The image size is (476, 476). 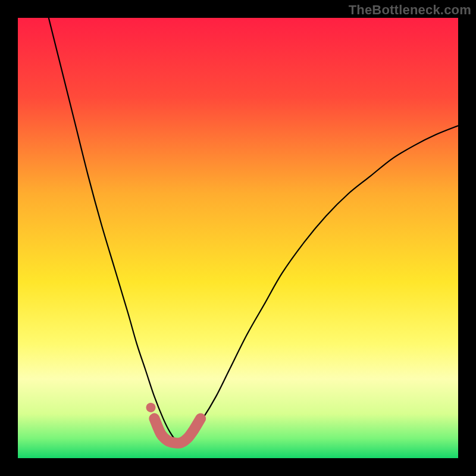 I want to click on watermark-text: TheBottleneck.com, so click(x=410, y=10).